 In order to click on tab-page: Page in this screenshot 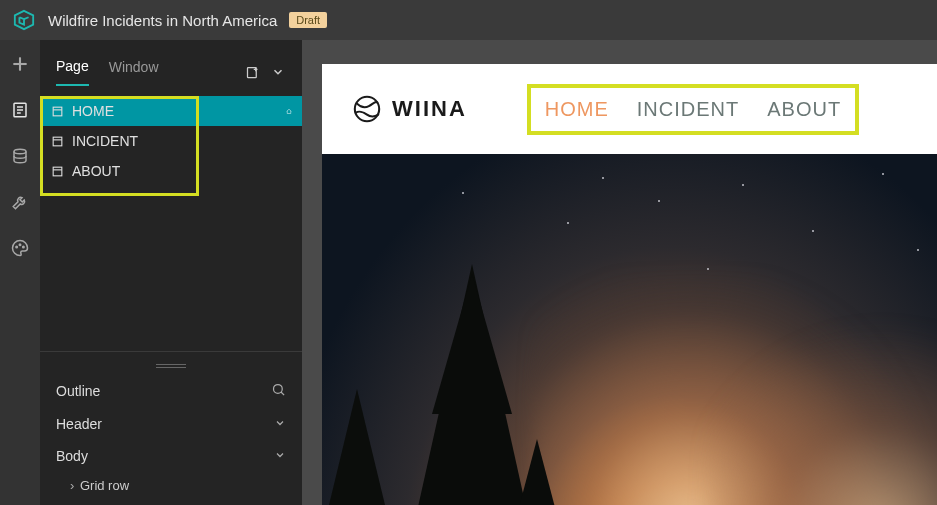, I will do `click(72, 72)`.